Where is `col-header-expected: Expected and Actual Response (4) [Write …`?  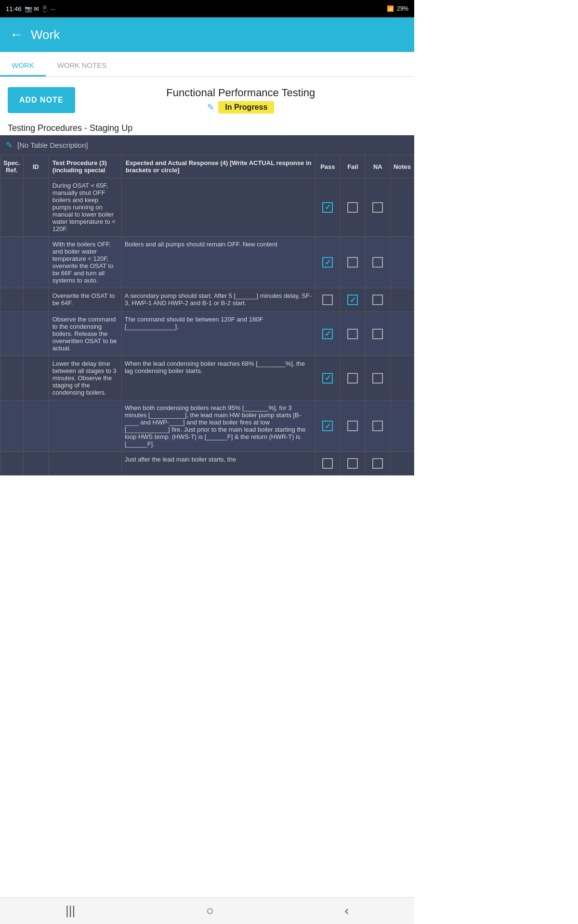
col-header-expected: Expected and Actual Response (4) [Write … is located at coordinates (218, 167).